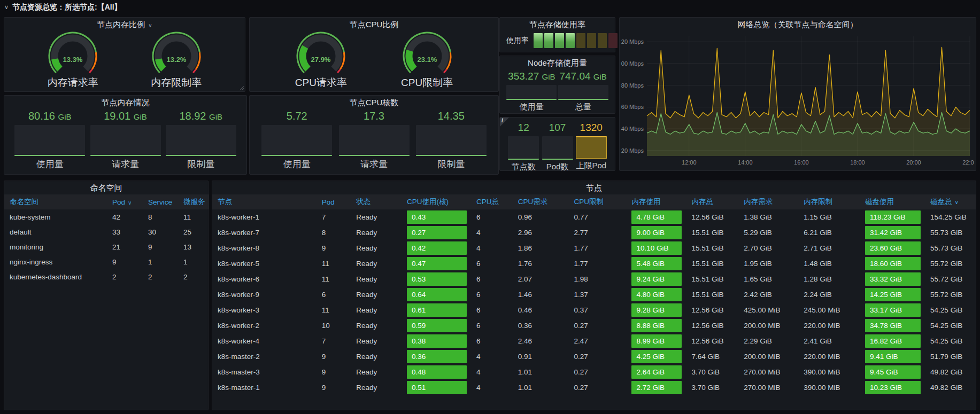  What do you see at coordinates (125, 202) in the screenshot?
I see `column-header: Pod∨` at bounding box center [125, 202].